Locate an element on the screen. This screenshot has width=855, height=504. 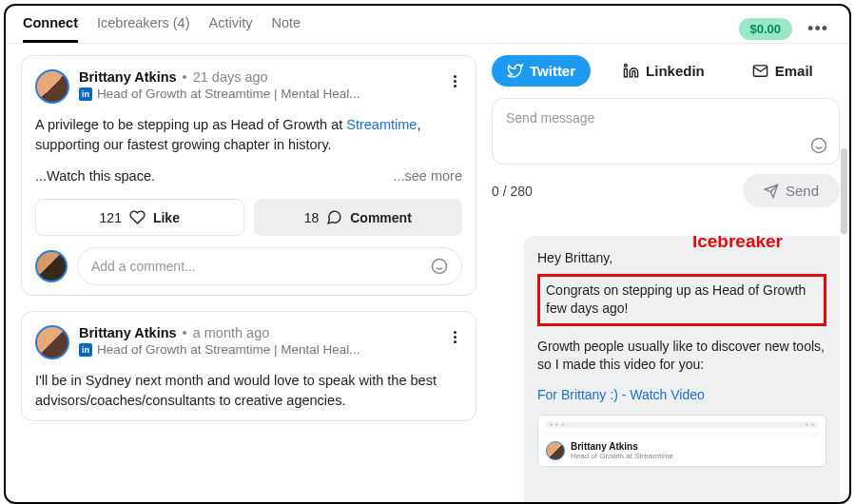
tab-icebreakers: Icebreakers (4) is located at coordinates (144, 29).